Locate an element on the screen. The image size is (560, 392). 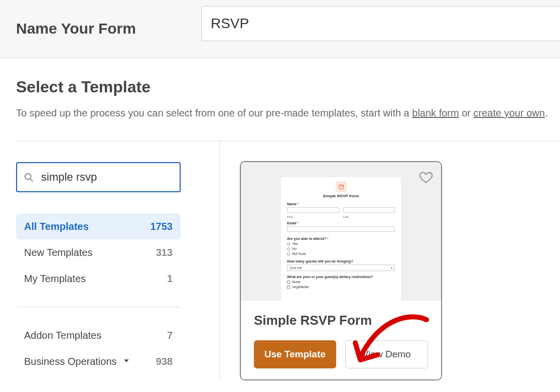
category-list-bottom: Addon Templates 7 Business Operations 93… is located at coordinates (106, 348).